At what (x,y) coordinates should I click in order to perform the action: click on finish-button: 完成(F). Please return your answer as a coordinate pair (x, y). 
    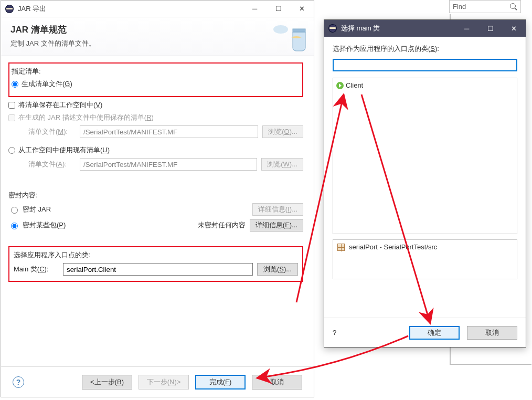
    Looking at the image, I should click on (220, 382).